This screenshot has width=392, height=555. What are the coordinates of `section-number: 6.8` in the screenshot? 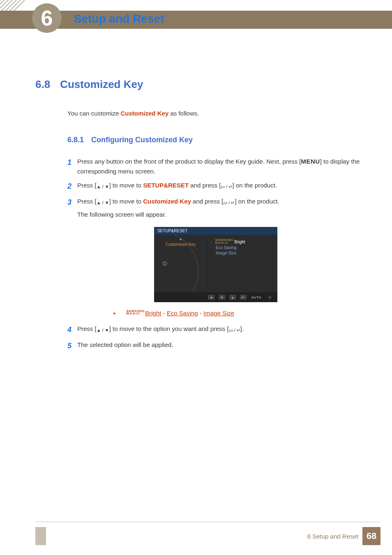 It's located at (43, 84).